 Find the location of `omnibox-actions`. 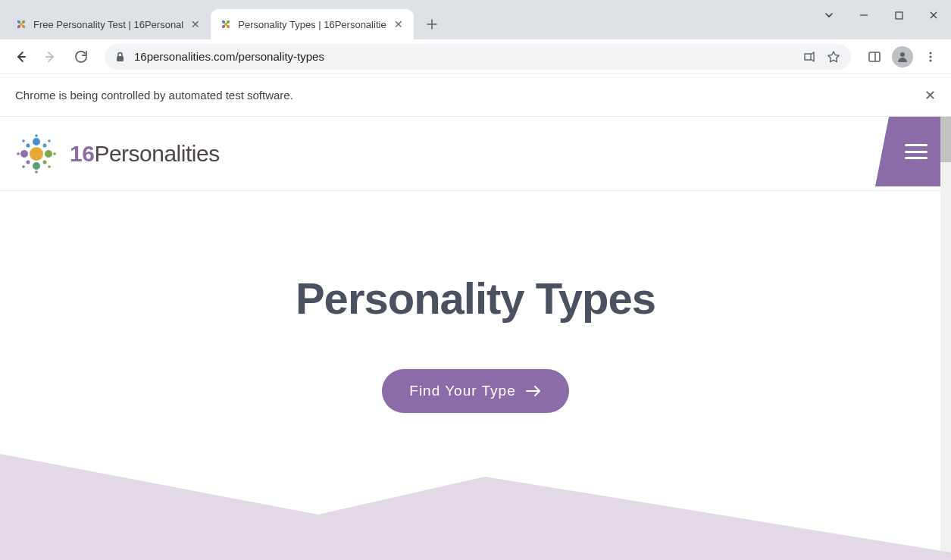

omnibox-actions is located at coordinates (821, 57).